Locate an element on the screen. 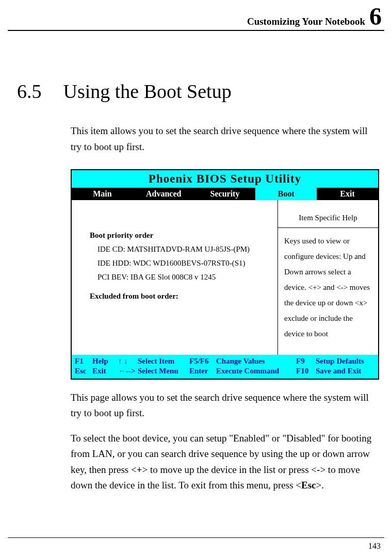 The width and height of the screenshot is (392, 556). excluded-label: Excluded from boot order: is located at coordinates (178, 296).